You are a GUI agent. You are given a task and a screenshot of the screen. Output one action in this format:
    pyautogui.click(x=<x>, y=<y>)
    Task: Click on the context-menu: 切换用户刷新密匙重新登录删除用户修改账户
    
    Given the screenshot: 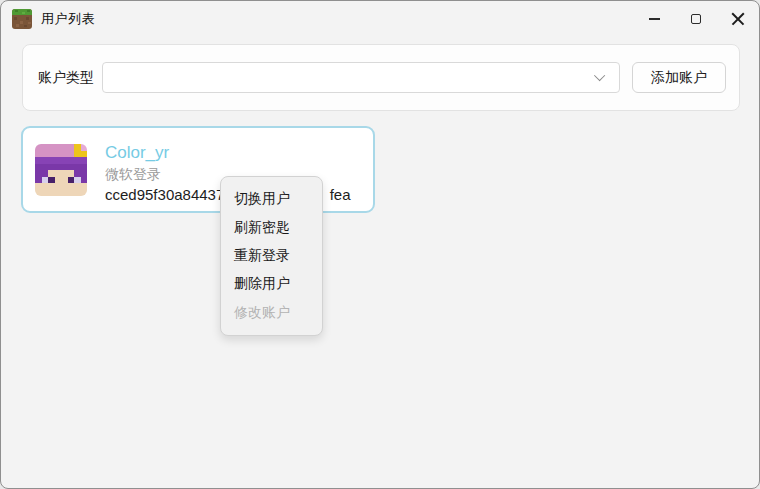 What is the action you would take?
    pyautogui.click(x=272, y=256)
    